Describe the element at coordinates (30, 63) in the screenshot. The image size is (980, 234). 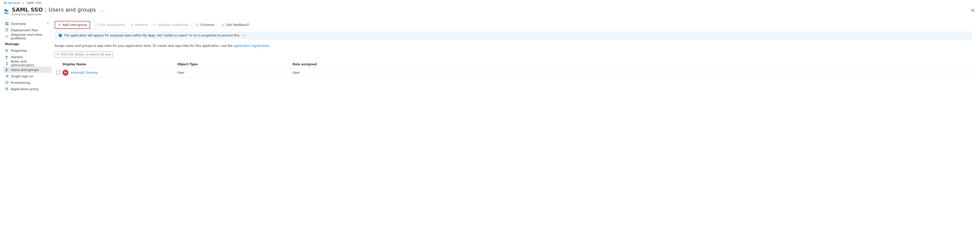
I see `sidebar-item-label: Roles and administrators` at that location.